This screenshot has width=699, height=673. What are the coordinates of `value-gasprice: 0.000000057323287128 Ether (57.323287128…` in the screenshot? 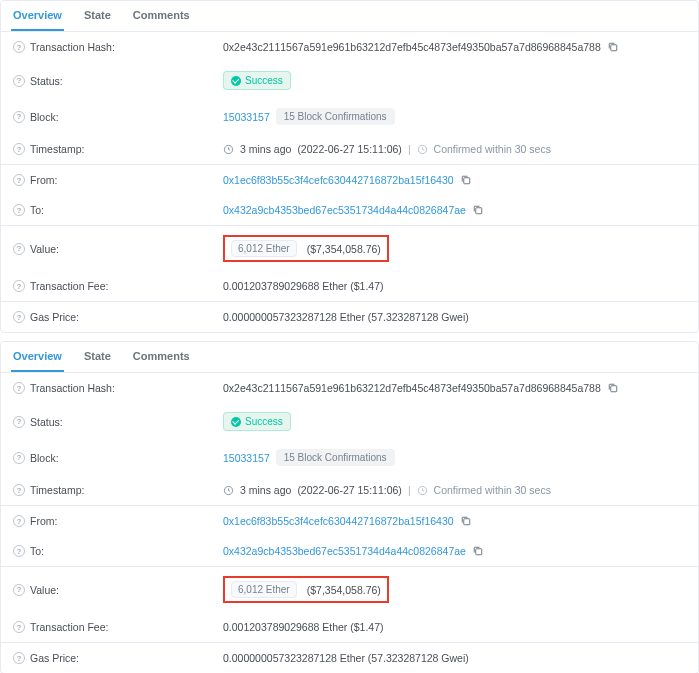 It's located at (346, 658).